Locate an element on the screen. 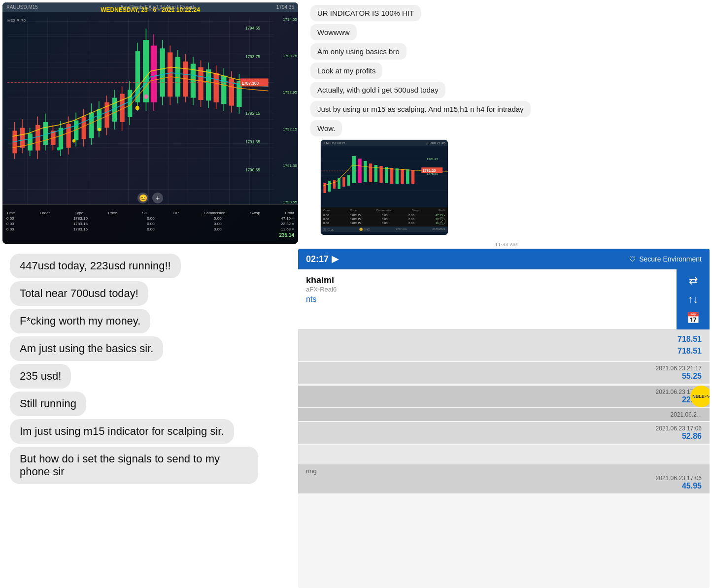  msg-4: Look at my profits is located at coordinates (346, 71).